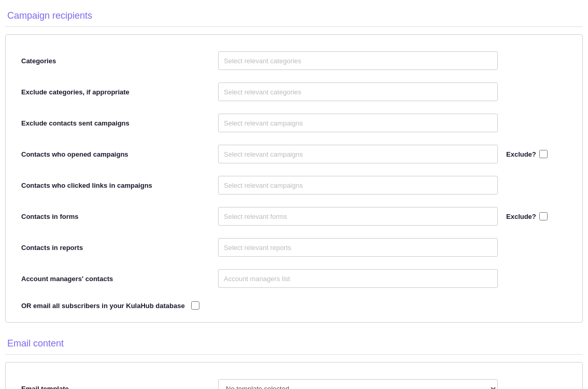 The image size is (588, 389). I want to click on contacts-reports-label: Contacts in reports, so click(120, 248).